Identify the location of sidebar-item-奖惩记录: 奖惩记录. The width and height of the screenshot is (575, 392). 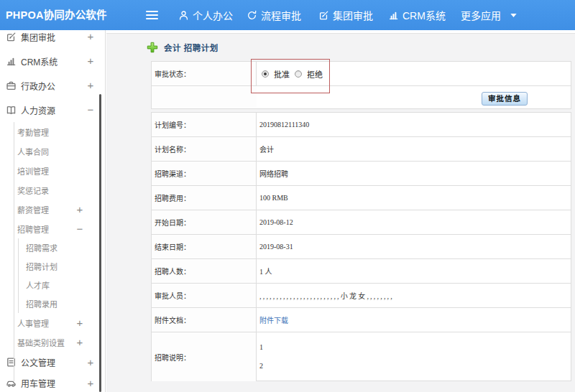
(52, 190).